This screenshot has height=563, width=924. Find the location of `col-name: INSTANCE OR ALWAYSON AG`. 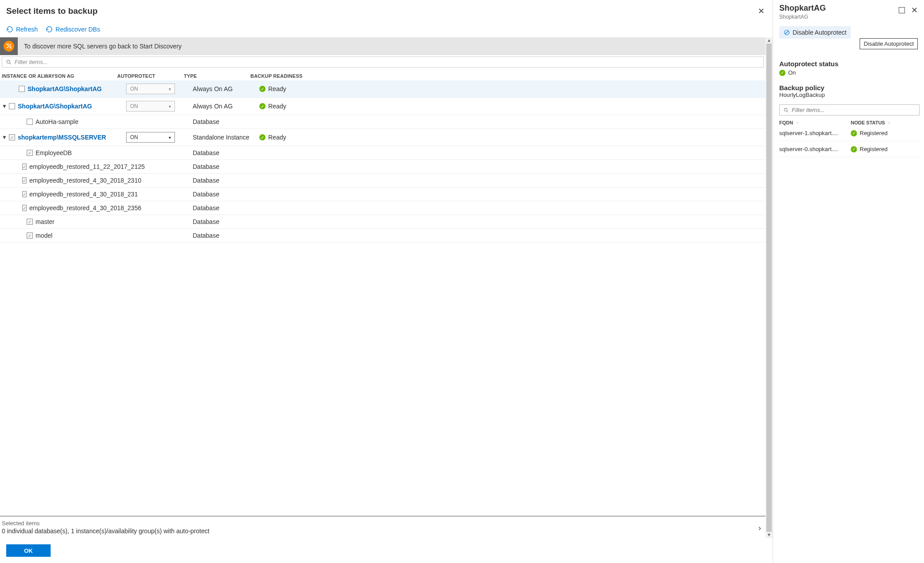

col-name: INSTANCE OR ALWAYSON AG is located at coordinates (59, 76).